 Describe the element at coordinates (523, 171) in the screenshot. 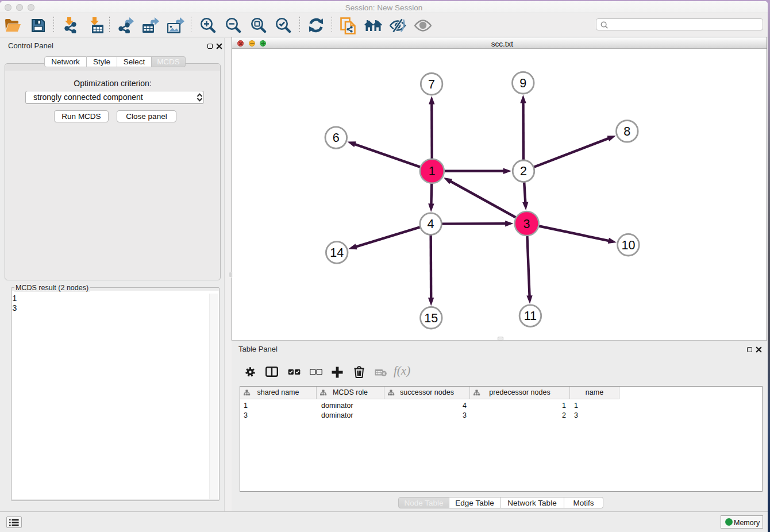

I see `svg-text: 2` at that location.